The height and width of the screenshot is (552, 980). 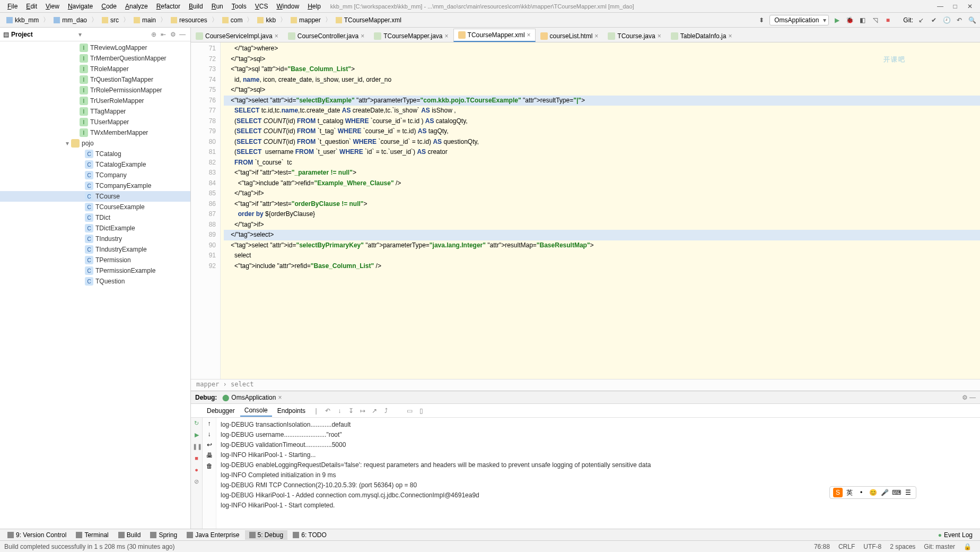 What do you see at coordinates (37, 535) in the screenshot?
I see `tool-tab-9-Version-Control: 9: Version Control` at bounding box center [37, 535].